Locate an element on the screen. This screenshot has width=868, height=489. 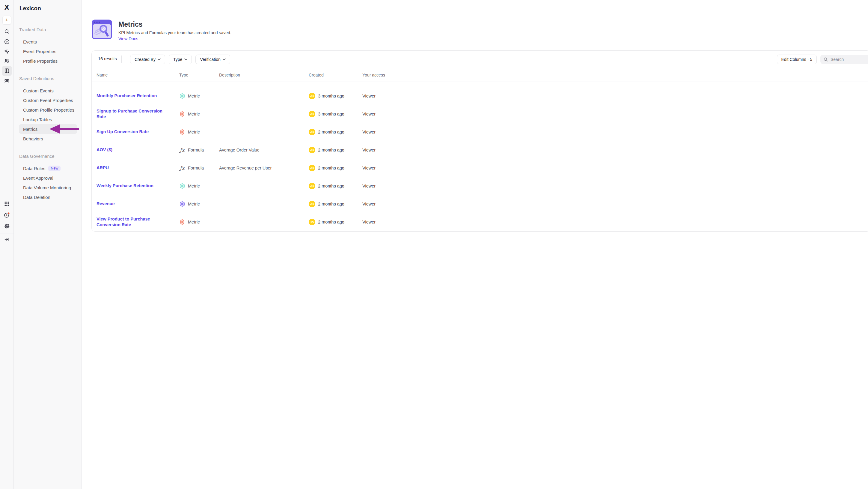
sidebar-section-data-governance: Data GovernanceData RulesNewEvent Approv… is located at coordinates (48, 178).